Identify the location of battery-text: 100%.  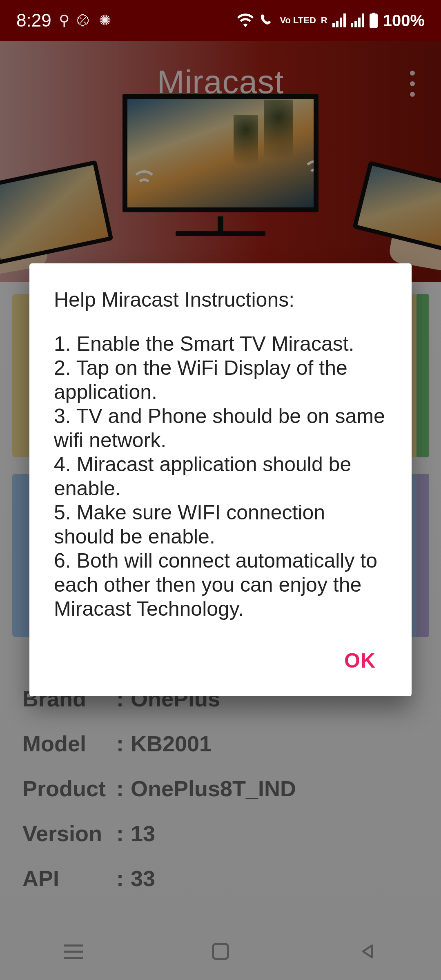
(404, 20).